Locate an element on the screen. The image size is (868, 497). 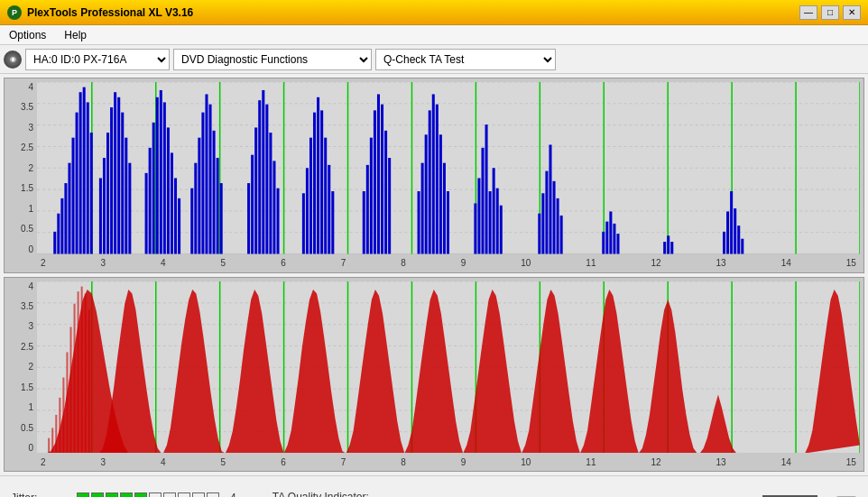
metrics-section: Jitter: 4 Peak Shift: is located at coordinates (124, 494).